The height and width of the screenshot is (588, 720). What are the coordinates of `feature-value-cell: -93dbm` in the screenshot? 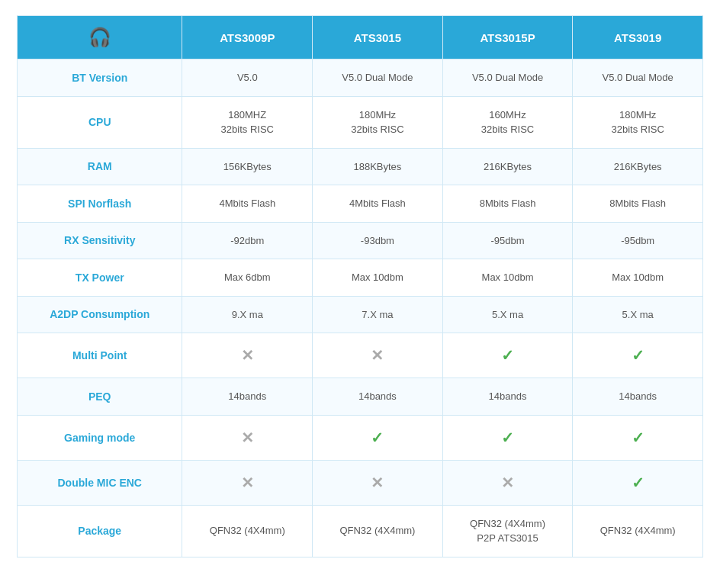 It's located at (378, 241).